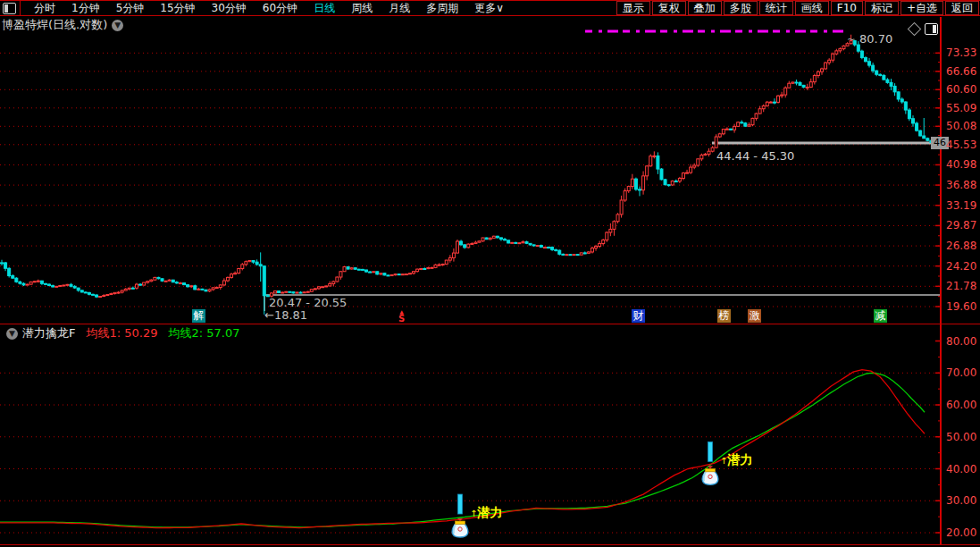 Image resolution: width=980 pixels, height=547 pixels. Describe the element at coordinates (121, 333) in the screenshot. I see `indicator-ma1-value: 均线1: 50.29` at that location.